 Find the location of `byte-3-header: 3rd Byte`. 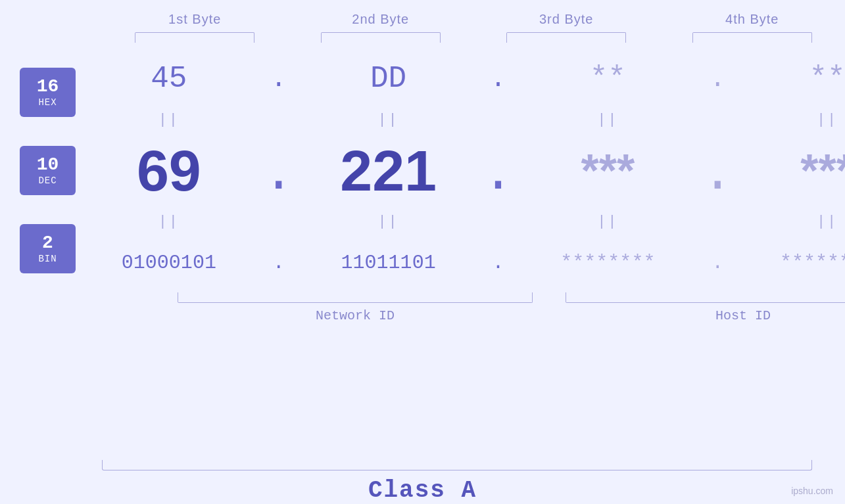

byte-3-header: 3rd Byte is located at coordinates (567, 20).